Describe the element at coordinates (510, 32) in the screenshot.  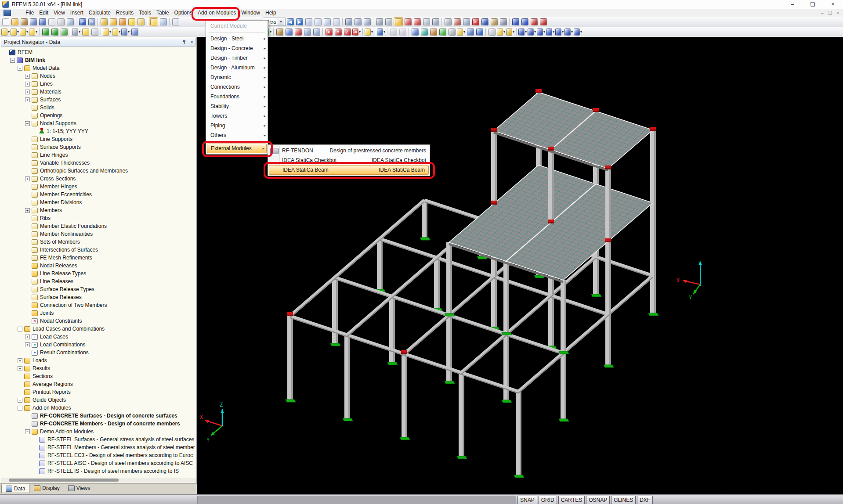
I see `color-scale-icon: ▾` at that location.